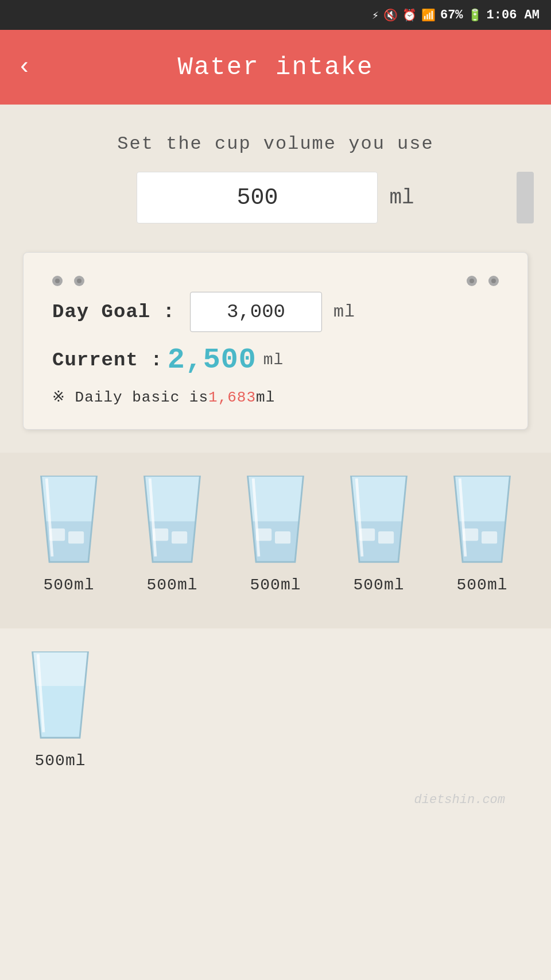 This screenshot has height=980, width=551. Describe the element at coordinates (456, 15) in the screenshot. I see `status-icons: ⚡ 🔇 ⏰ 📶 67% 🔋 1:06 AM` at that location.